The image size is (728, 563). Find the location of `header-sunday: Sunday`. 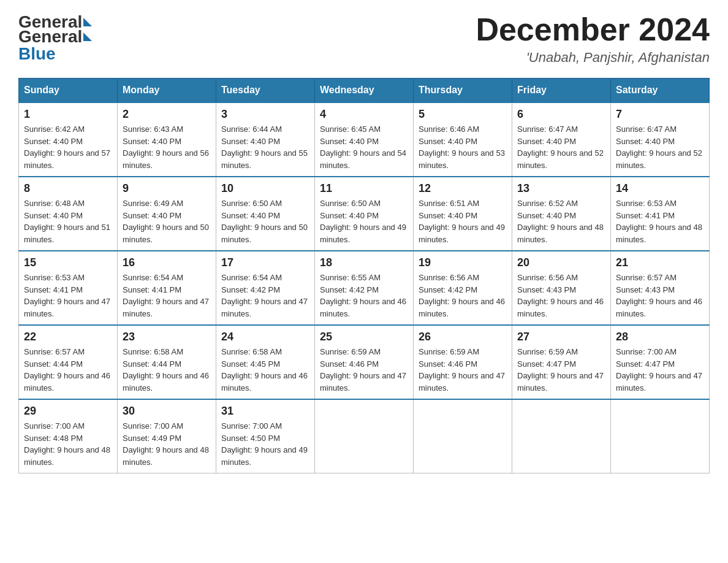

header-sunday: Sunday is located at coordinates (69, 91).